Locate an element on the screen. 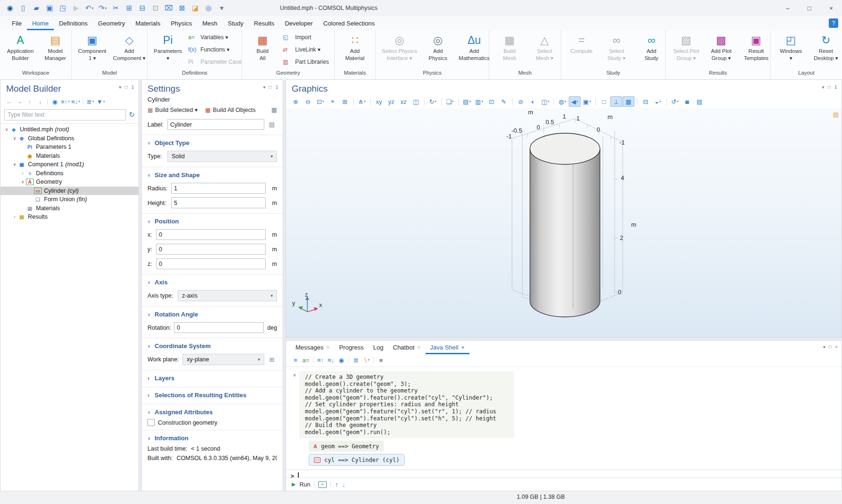 This screenshot has width=842, height=504. rotation-input is located at coordinates (219, 328).